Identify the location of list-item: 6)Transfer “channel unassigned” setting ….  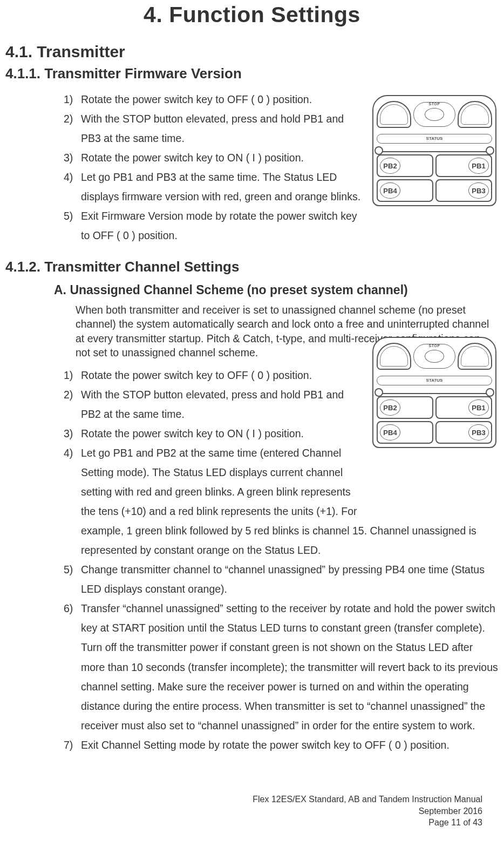
(281, 667).